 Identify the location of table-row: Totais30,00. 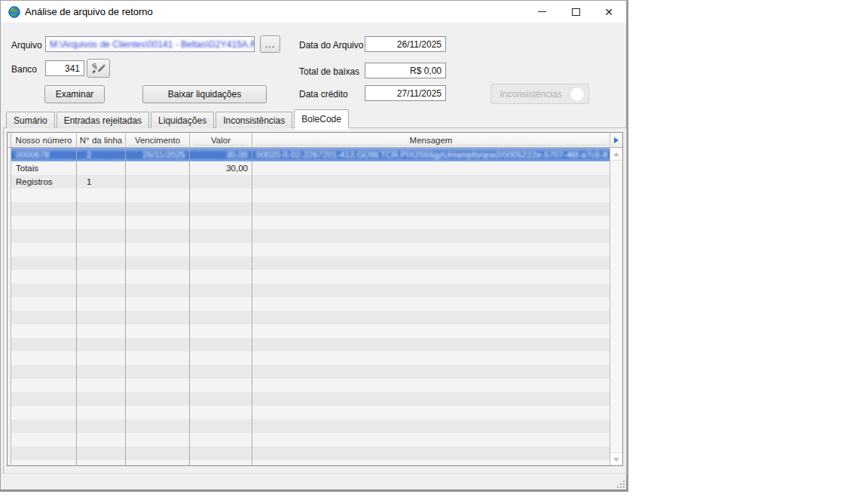
(309, 168).